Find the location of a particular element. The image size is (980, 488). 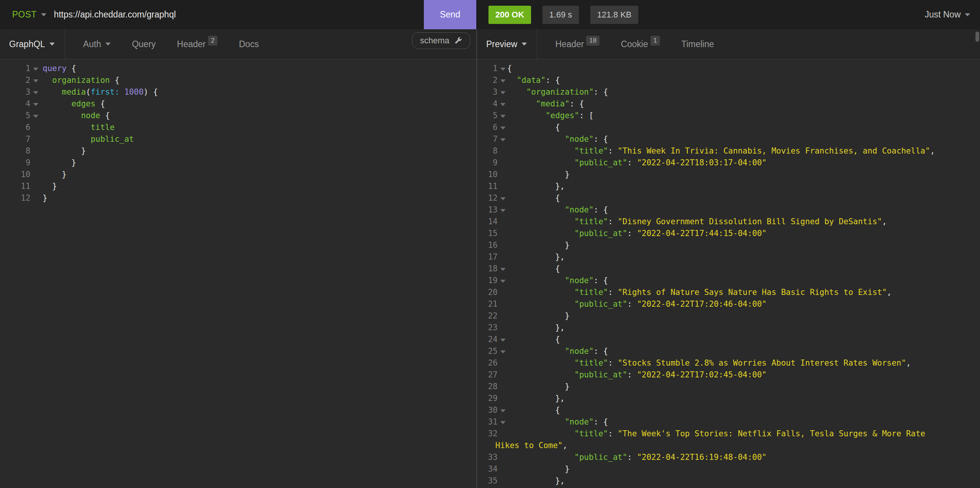

code-line: 24 { is located at coordinates (729, 339).